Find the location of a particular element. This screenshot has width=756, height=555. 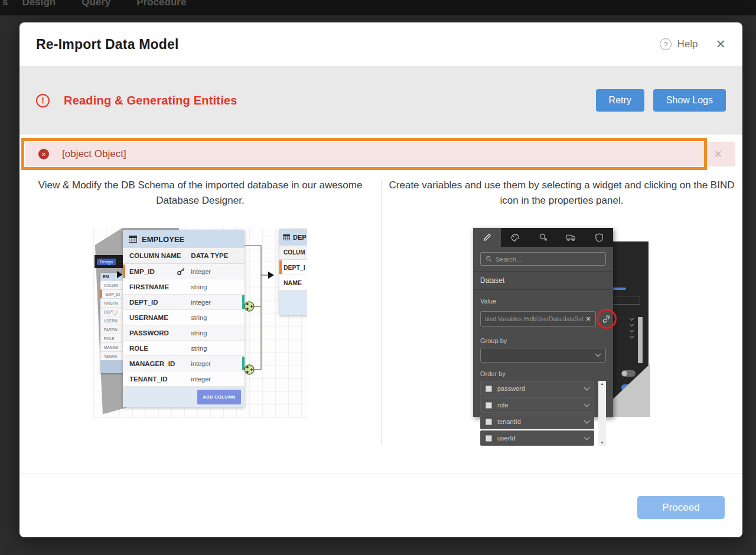

employee-column-headers: COLUMN NAME DATA TYPE is located at coordinates (184, 256).